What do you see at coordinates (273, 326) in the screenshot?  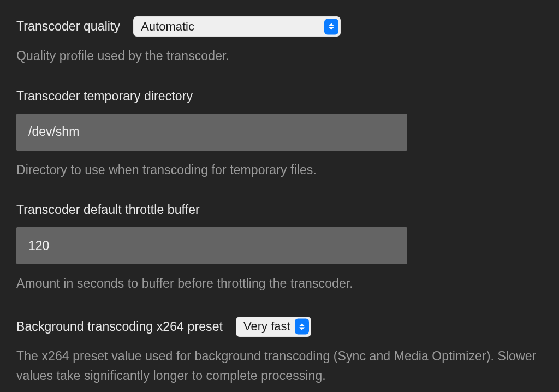 I see `transcoder-preset-select: Very fast` at bounding box center [273, 326].